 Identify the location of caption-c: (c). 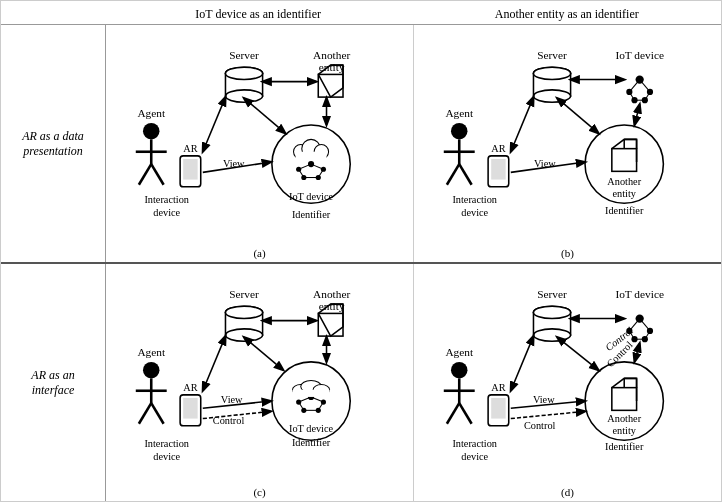
(259, 492).